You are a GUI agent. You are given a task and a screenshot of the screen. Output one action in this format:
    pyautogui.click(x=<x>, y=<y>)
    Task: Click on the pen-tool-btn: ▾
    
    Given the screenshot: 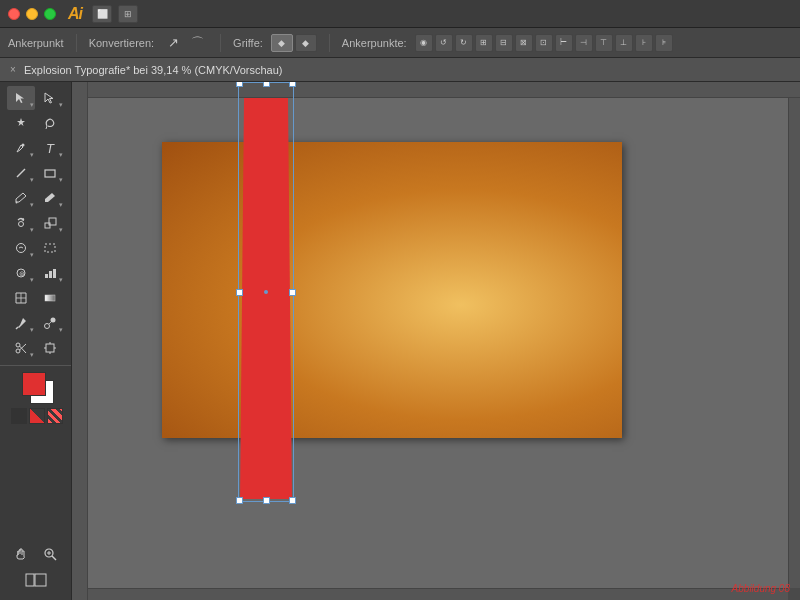 What is the action you would take?
    pyautogui.click(x=21, y=148)
    